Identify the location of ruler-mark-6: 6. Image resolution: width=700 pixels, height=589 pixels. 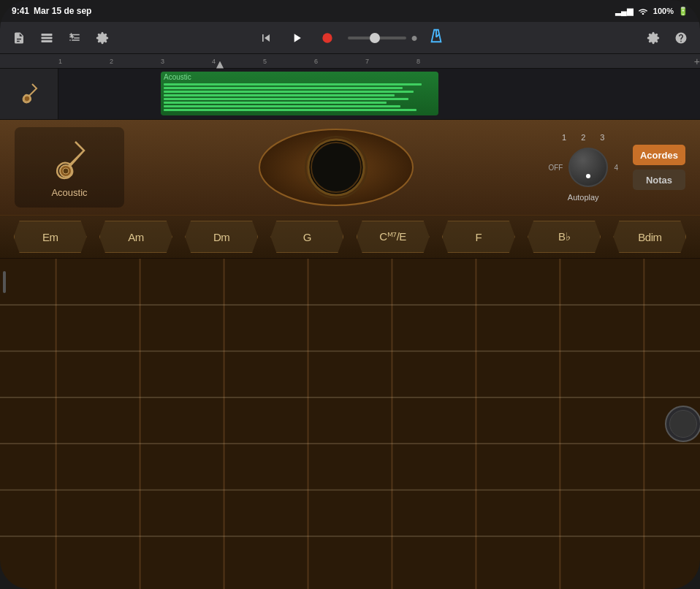
(316, 61).